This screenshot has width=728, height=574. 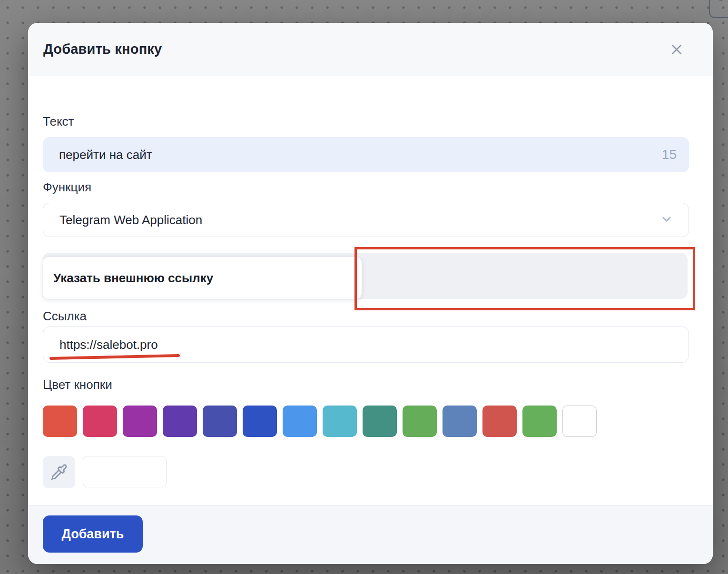 I want to click on chevron-down-icon, so click(x=667, y=220).